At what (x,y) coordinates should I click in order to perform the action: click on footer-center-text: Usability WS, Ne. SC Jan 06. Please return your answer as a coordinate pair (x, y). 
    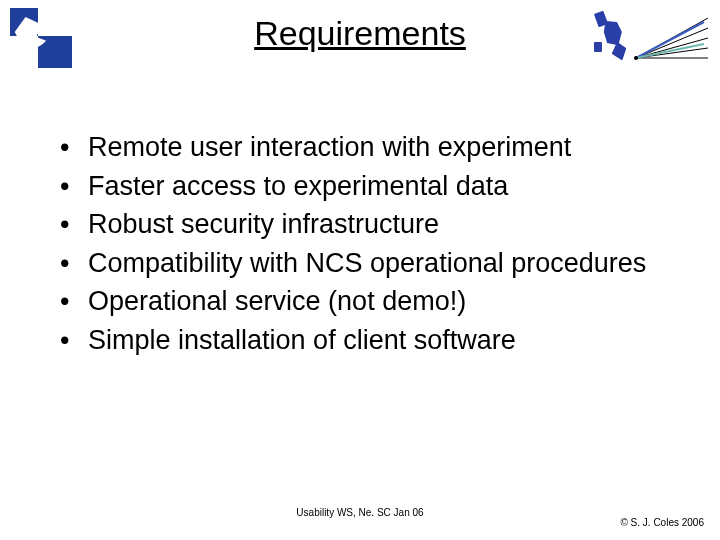
    Looking at the image, I should click on (360, 512).